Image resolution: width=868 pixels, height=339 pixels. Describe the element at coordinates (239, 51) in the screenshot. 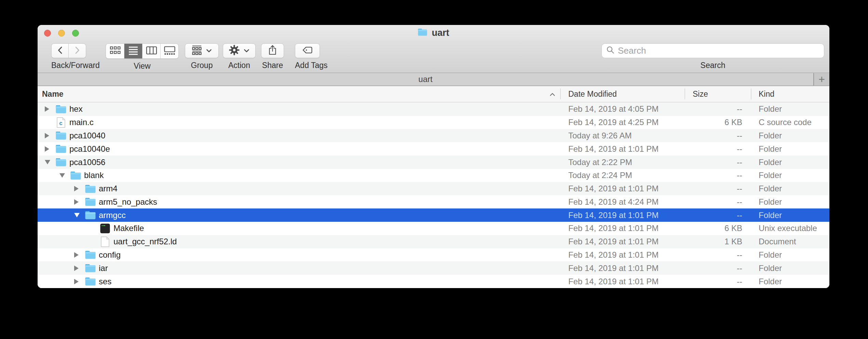

I see `action-button` at that location.